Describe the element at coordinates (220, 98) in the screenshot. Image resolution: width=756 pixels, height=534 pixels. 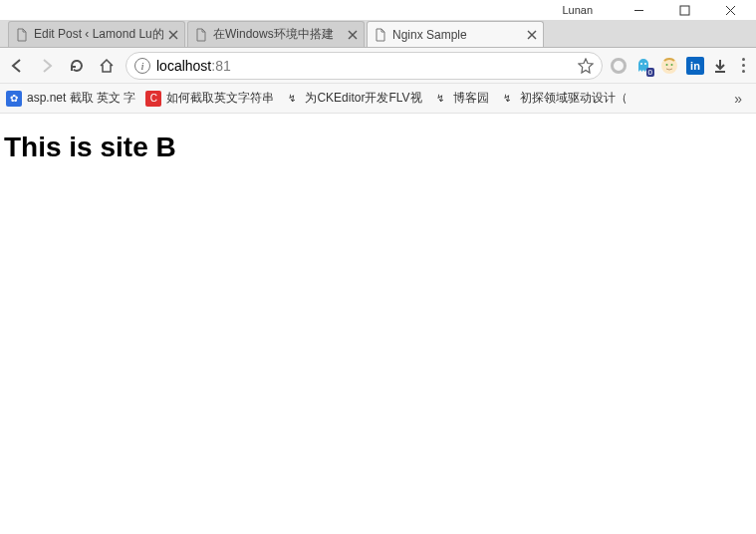
I see `bookmark-label: 如何截取英文字符串` at that location.